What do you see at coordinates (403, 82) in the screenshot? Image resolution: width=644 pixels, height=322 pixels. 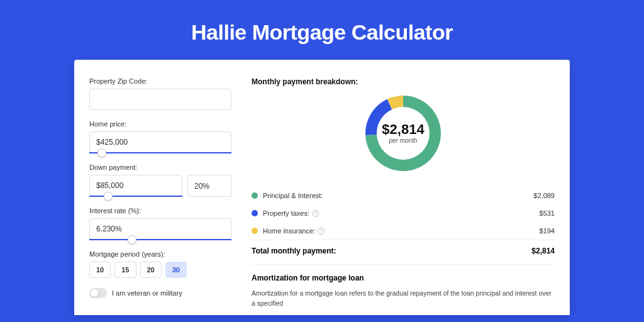 I see `breakdown-title: Monthly payment breakdown:` at bounding box center [403, 82].